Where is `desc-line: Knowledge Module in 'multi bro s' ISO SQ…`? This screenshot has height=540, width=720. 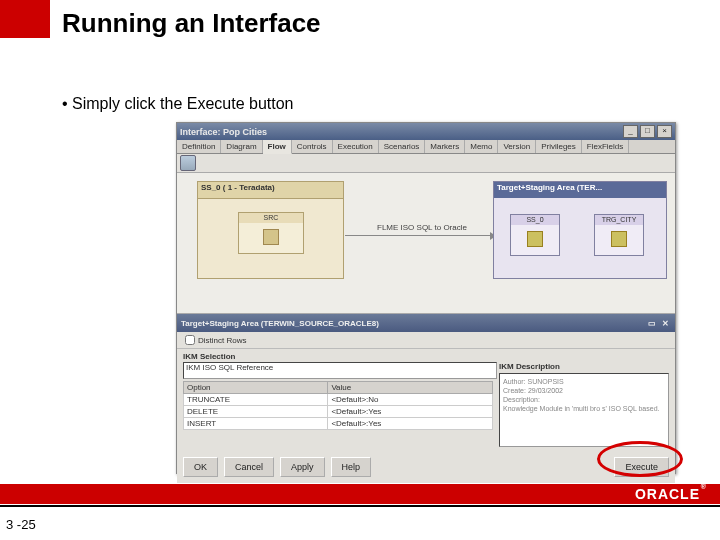
desc-line: Knowledge Module in 'multi bro s' ISO SQ… is located at coordinates (584, 408).